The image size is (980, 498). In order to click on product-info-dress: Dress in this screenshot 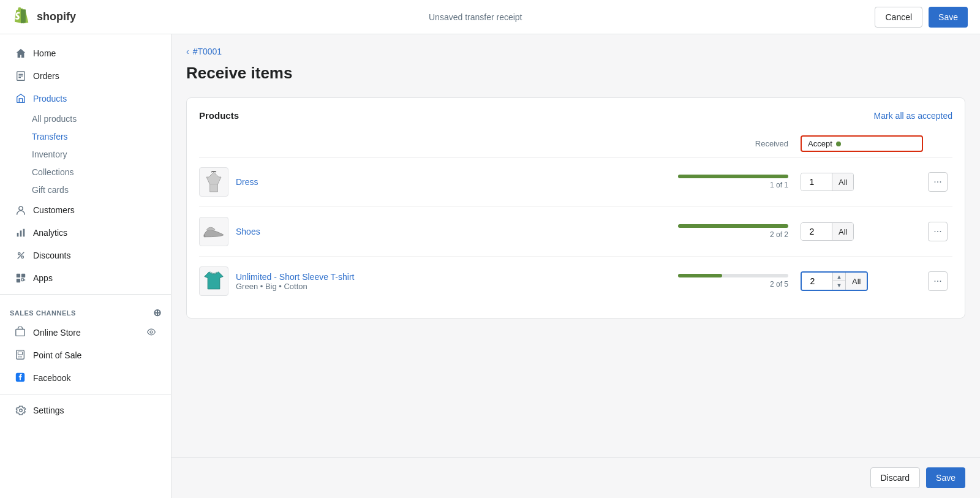, I will do `click(439, 182)`.